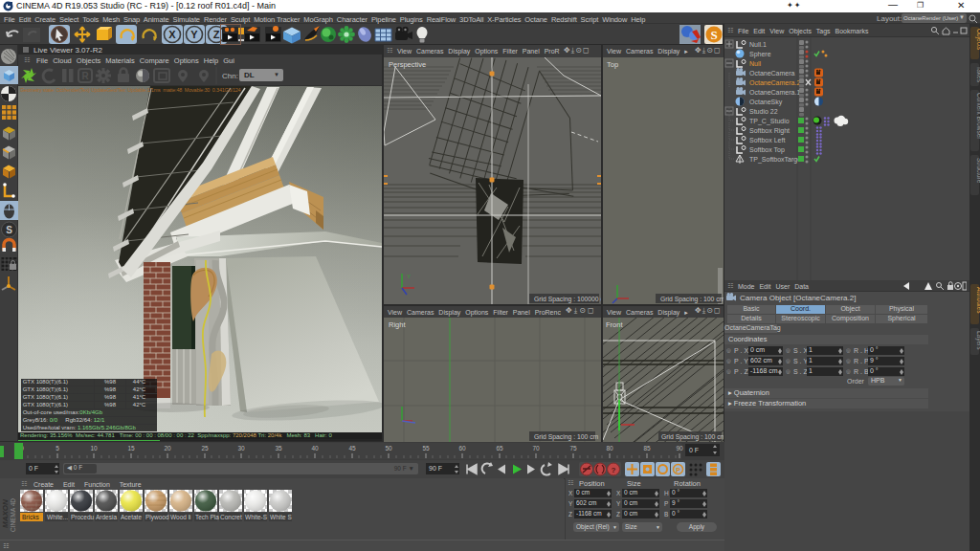  I want to click on svg-text: Acetate, so click(131, 517).